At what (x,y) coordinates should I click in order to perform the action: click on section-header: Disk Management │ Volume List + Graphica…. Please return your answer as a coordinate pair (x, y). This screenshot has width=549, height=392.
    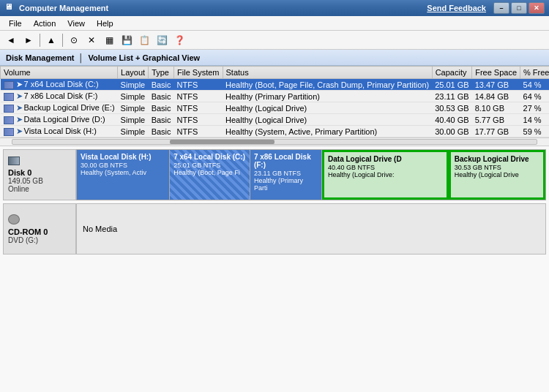
    Looking at the image, I should click on (274, 58).